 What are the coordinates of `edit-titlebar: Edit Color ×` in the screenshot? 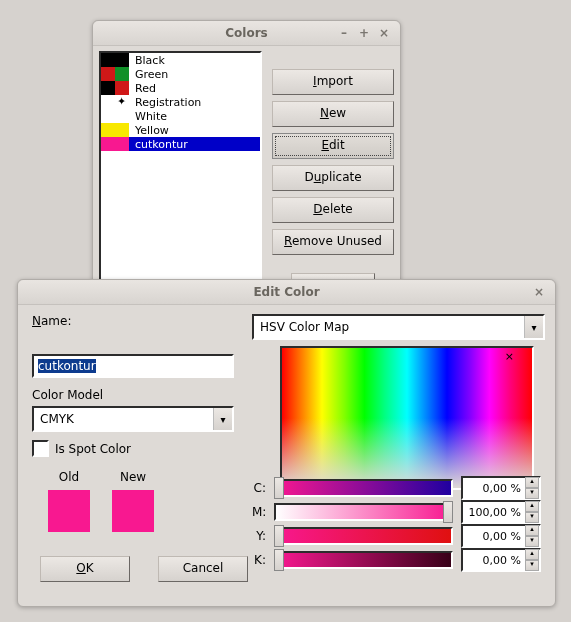 It's located at (286, 292).